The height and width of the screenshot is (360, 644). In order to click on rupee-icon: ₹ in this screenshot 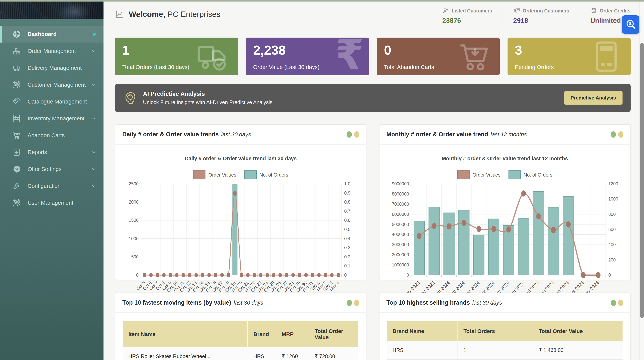, I will do `click(350, 56)`.